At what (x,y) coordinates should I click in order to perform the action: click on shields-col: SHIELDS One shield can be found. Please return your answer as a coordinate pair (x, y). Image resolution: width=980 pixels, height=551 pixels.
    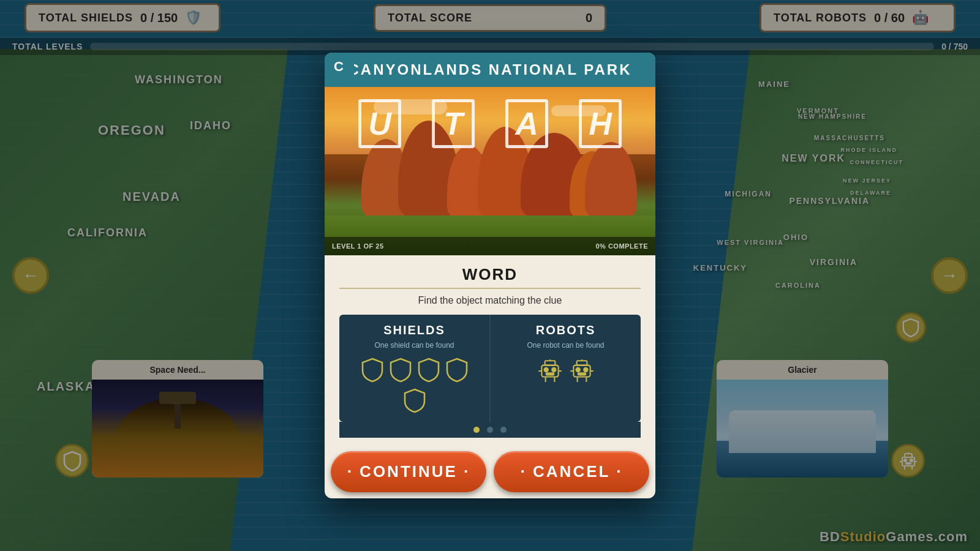
    Looking at the image, I should click on (415, 369).